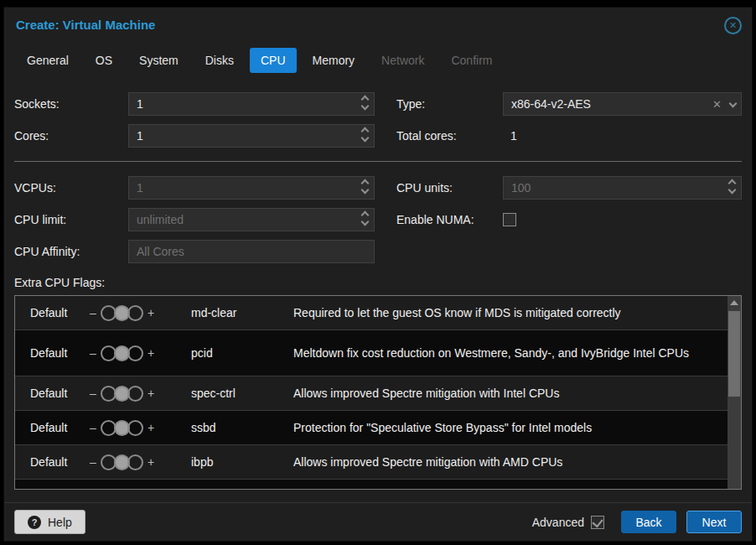 The height and width of the screenshot is (545, 756). Describe the element at coordinates (622, 104) in the screenshot. I see `type-combobox: x86-64-v2-AES` at that location.